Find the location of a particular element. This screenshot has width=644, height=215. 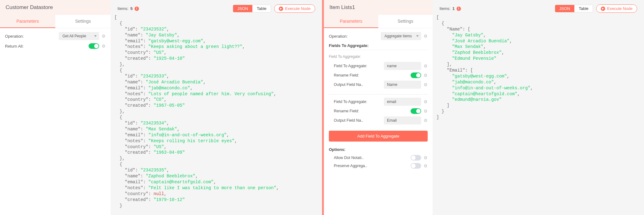

preserve-toggle is located at coordinates (416, 166).